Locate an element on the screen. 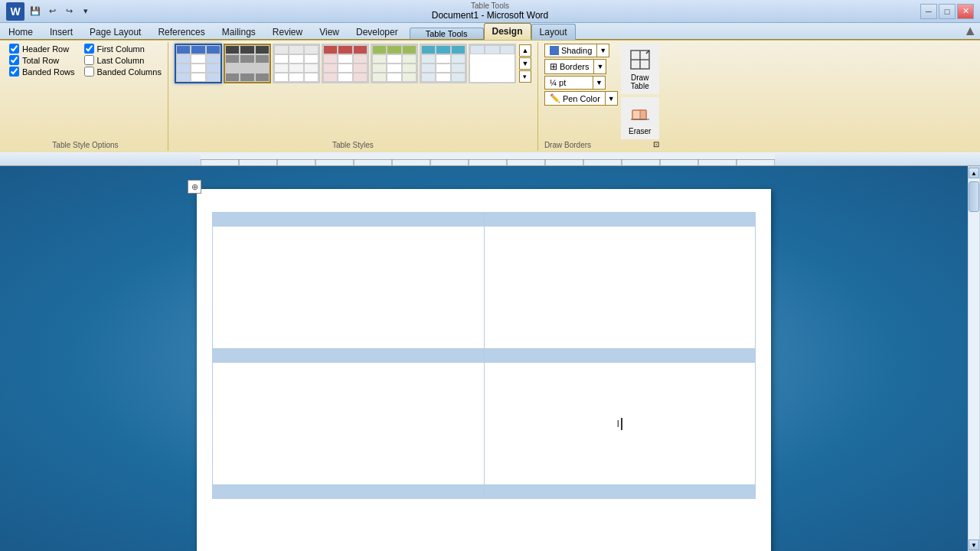 This screenshot has height=551, width=980. ruler is located at coordinates (490, 159).